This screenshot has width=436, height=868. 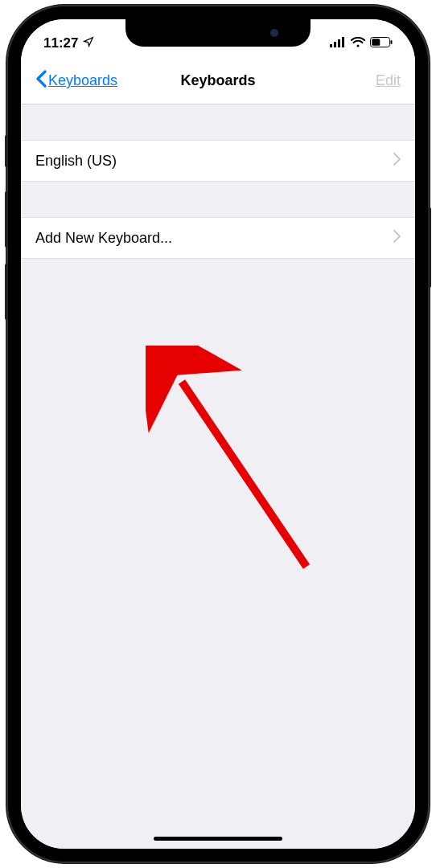 What do you see at coordinates (41, 80) in the screenshot?
I see `chevron-left-icon` at bounding box center [41, 80].